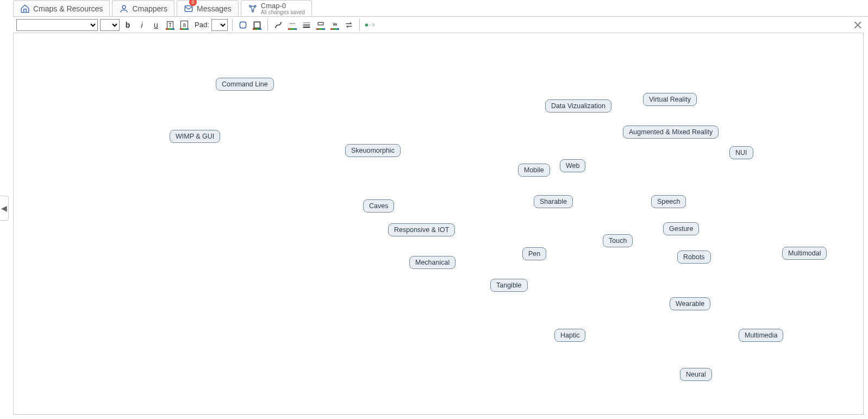  What do you see at coordinates (440, 24) in the screenshot?
I see `format-toolbar: b i u T a Pad:` at bounding box center [440, 24].